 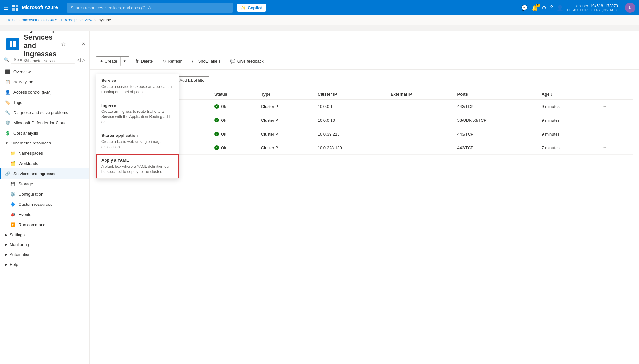 What do you see at coordinates (13, 184) in the screenshot?
I see `storage-icon: 💾` at bounding box center [13, 184].